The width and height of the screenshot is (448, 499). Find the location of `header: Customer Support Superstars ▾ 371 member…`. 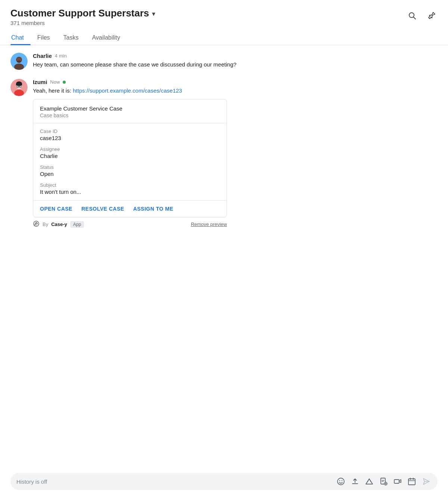

header: Customer Support Superstars ▾ 371 member… is located at coordinates (224, 13).